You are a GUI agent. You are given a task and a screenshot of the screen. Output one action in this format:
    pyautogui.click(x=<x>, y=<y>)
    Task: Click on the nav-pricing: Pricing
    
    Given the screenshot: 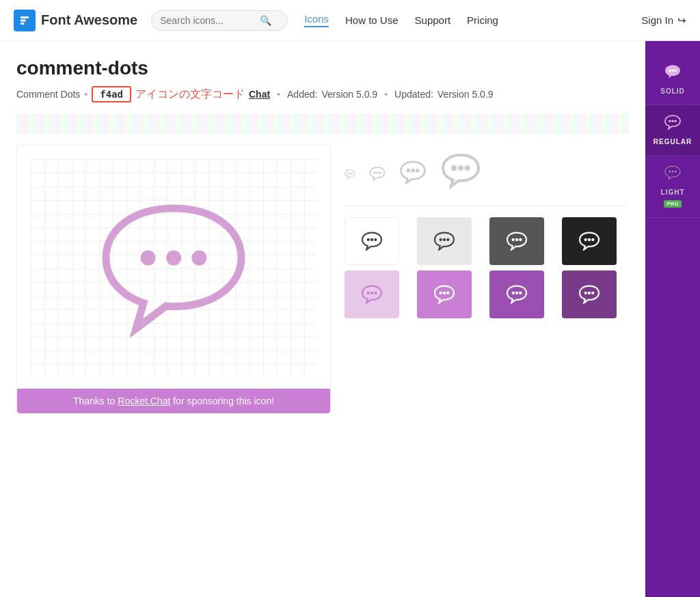 What is the action you would take?
    pyautogui.click(x=483, y=20)
    